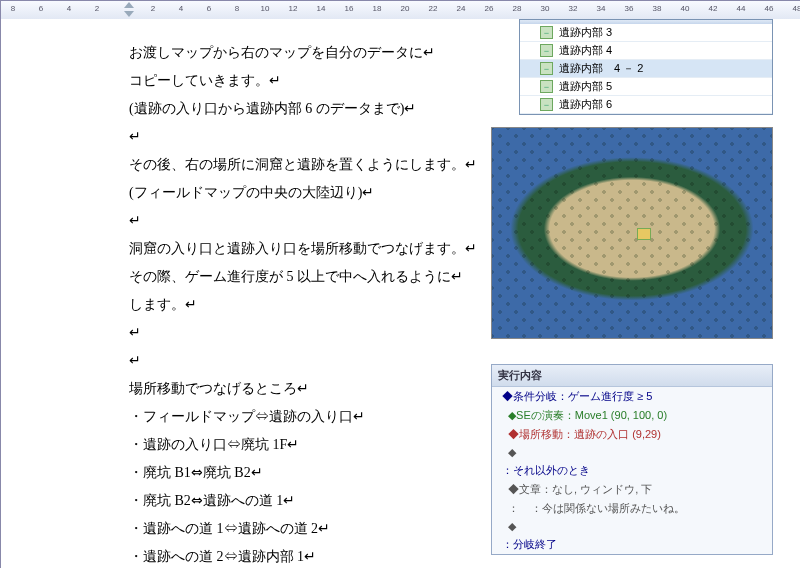 Image resolution: width=800 pixels, height=568 pixels. I want to click on para: お渡しマップから右のマップを自分のデータに↵, so click(315, 53).